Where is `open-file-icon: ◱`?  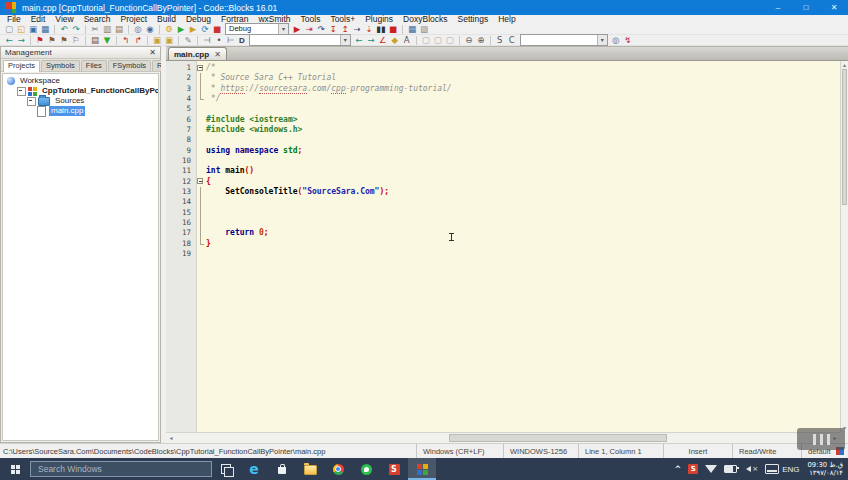 open-file-icon: ◱ is located at coordinates (22, 29).